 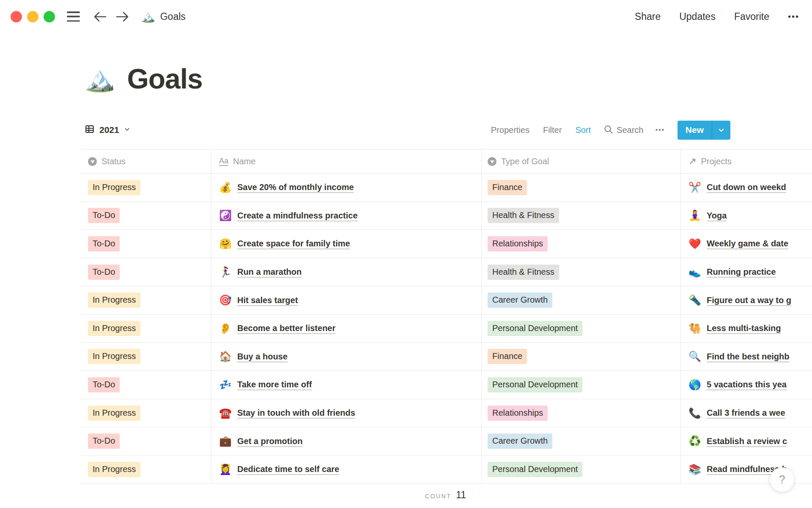 What do you see at coordinates (744, 329) in the screenshot?
I see `project-link: Less multi-tasking` at bounding box center [744, 329].